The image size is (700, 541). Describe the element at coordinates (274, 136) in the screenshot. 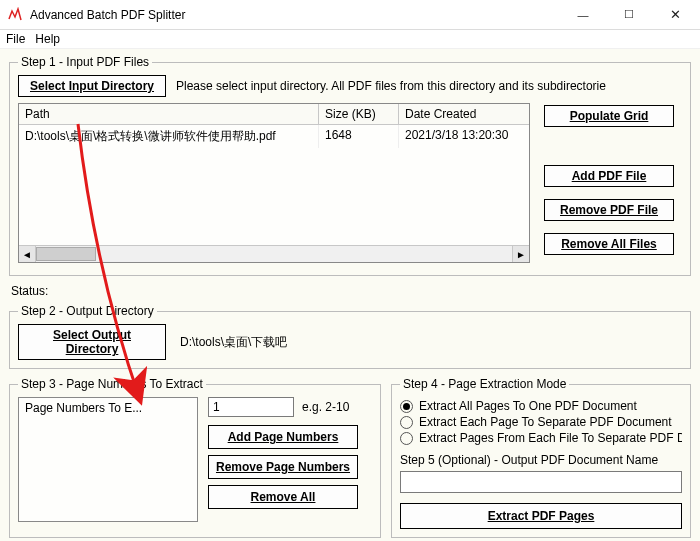

I see `table-row: D:\tools\桌面\格式转换\微讲师软件使用帮助.pdf 1648 2021…` at that location.